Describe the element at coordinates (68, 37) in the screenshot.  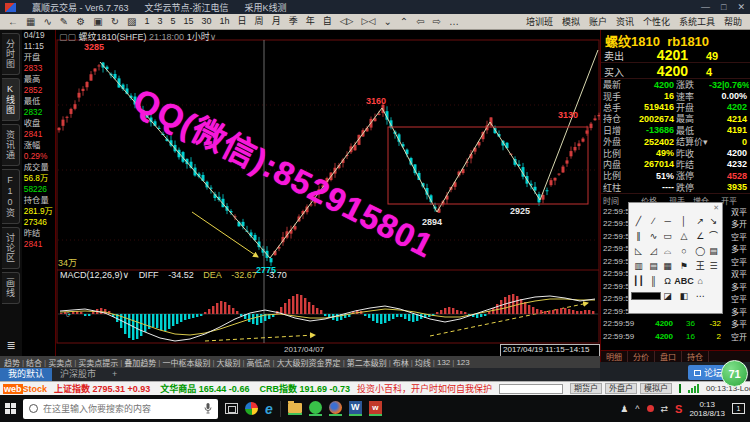
I see `chart-header-icons: ▢▢` at that location.